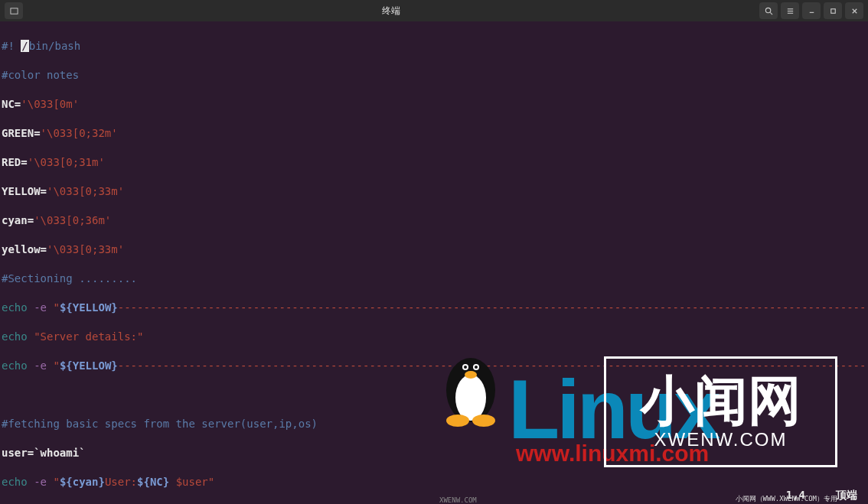  Describe the element at coordinates (14, 11) in the screenshot. I see `new-tab-button` at that location.